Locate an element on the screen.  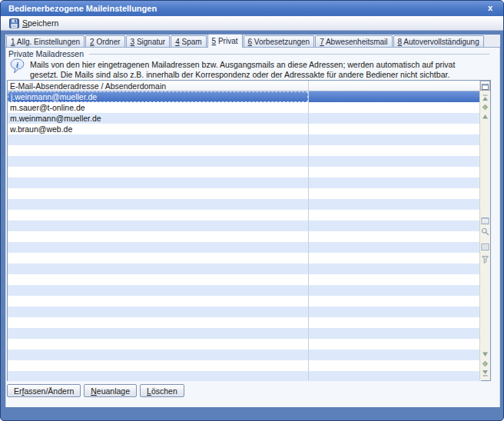
toolbar: Speichern is located at coordinates (252, 23).